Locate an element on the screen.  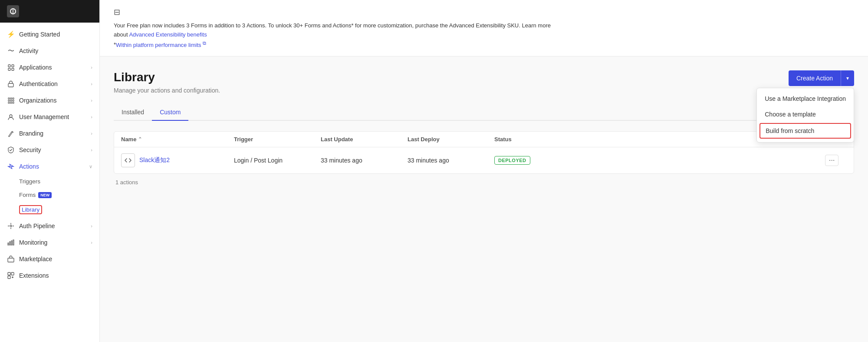
action-last-deploy: 33 minutes ago is located at coordinates (451, 160).